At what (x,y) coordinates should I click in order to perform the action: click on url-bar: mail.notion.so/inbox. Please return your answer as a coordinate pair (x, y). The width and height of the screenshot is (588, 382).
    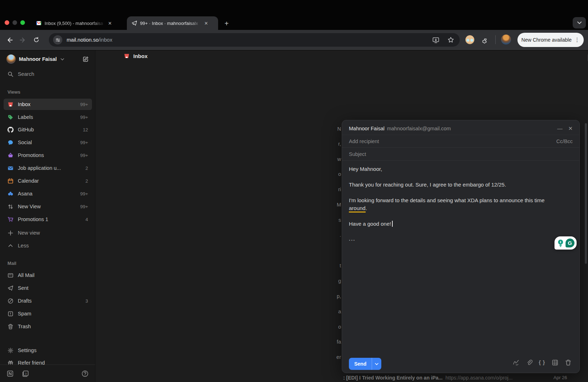
    Looking at the image, I should click on (254, 40).